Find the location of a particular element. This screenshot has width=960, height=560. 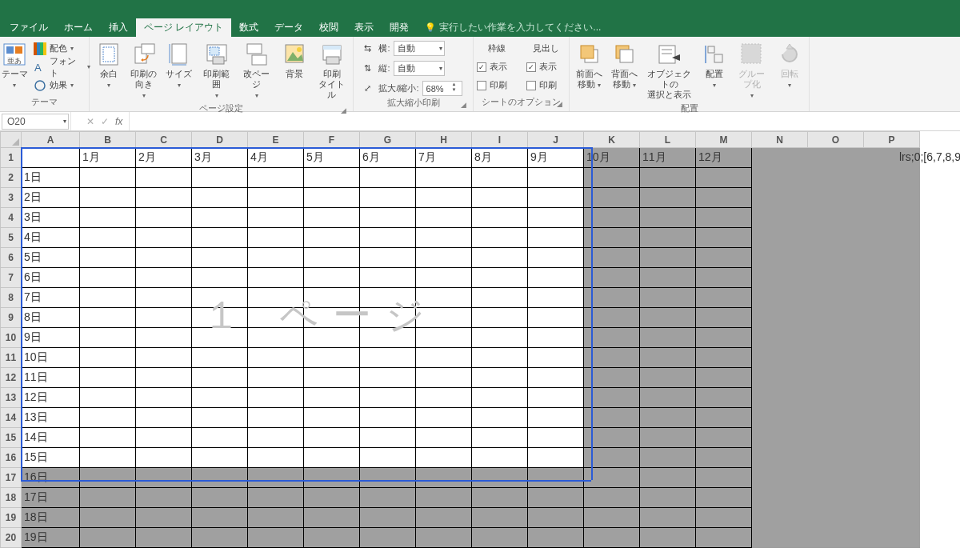

tab-insert: 挿入 is located at coordinates (118, 27).